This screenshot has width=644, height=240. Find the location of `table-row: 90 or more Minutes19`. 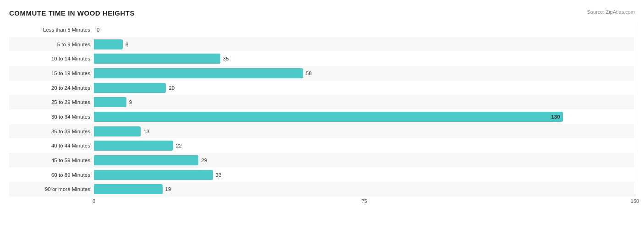

table-row: 90 or more Minutes19 is located at coordinates (322, 189).